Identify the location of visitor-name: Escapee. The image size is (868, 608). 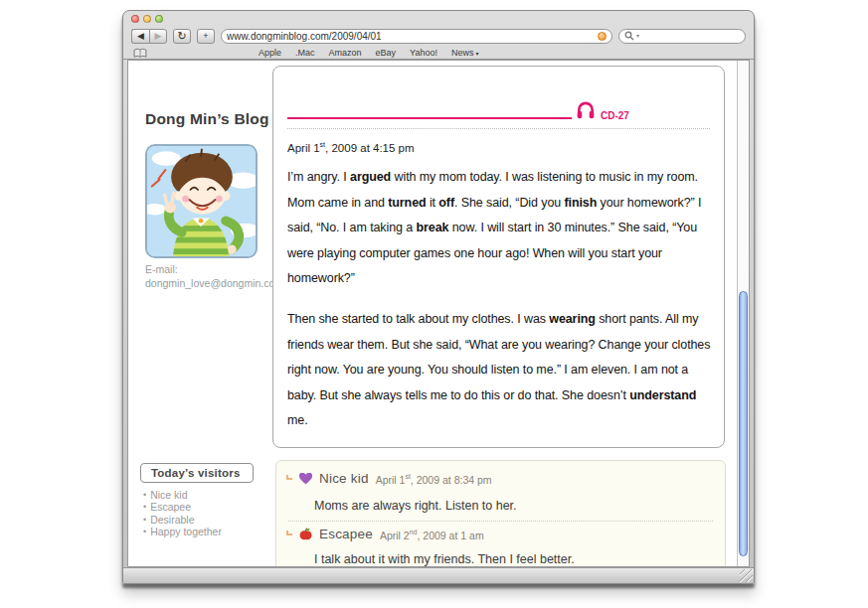
(171, 507).